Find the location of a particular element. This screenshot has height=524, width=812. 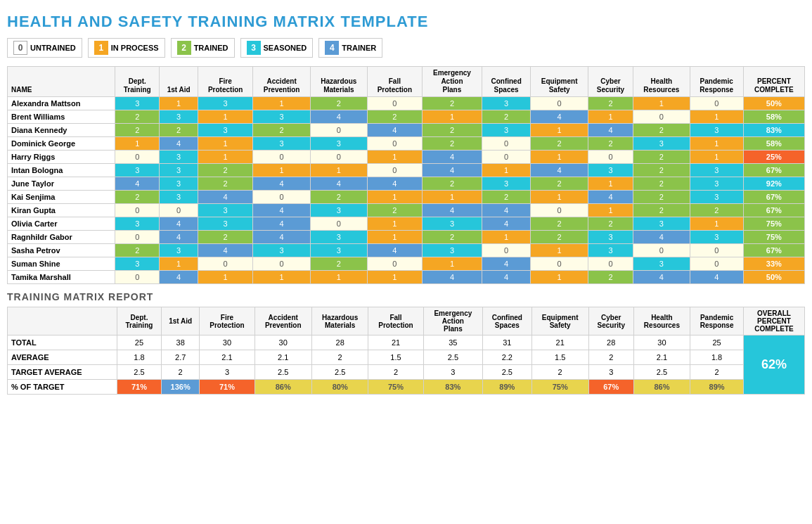

report-avg-cell: 2 is located at coordinates (611, 357).